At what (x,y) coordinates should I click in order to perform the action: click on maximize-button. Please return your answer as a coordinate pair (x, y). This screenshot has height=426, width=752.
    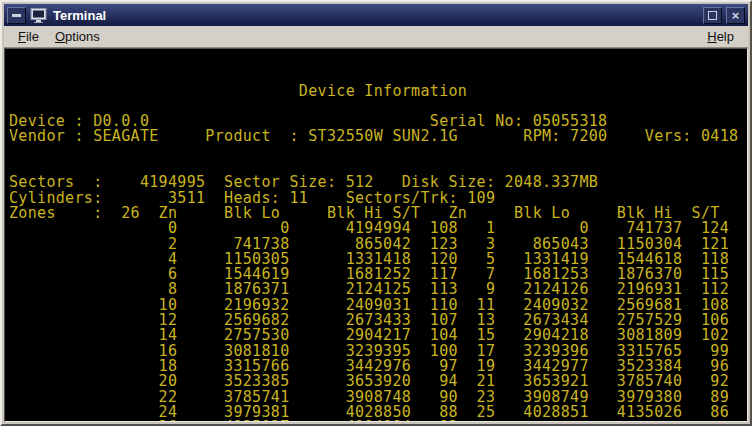
    Looking at the image, I should click on (712, 16).